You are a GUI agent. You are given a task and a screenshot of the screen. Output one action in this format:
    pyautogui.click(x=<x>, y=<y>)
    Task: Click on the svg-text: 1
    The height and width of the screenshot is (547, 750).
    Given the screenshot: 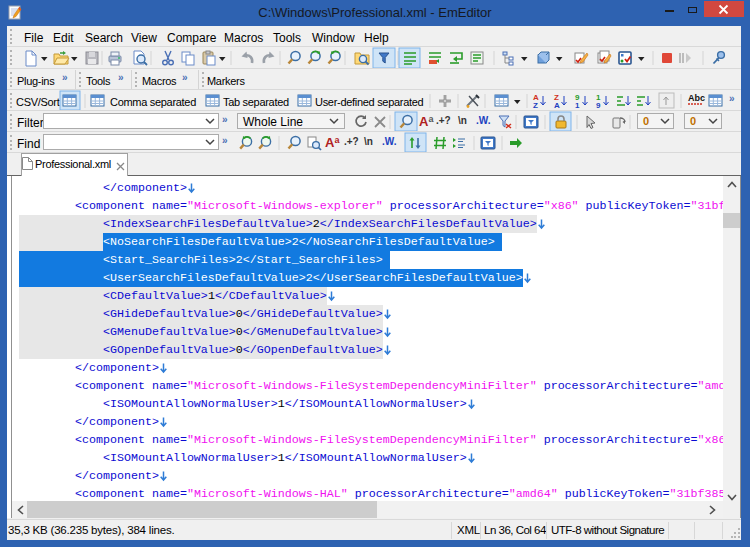 What is the action you would take?
    pyautogui.click(x=578, y=106)
    